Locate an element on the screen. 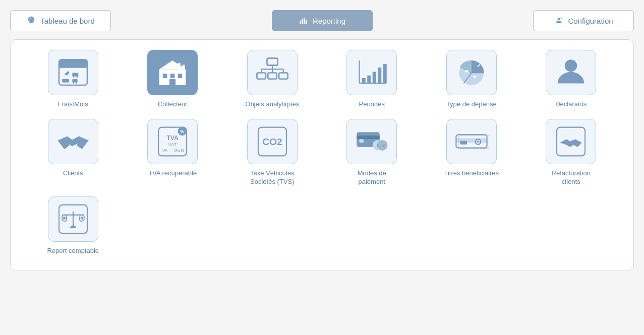 The width and height of the screenshot is (644, 335). frais-mois-label: Frais/Mois is located at coordinates (73, 105).